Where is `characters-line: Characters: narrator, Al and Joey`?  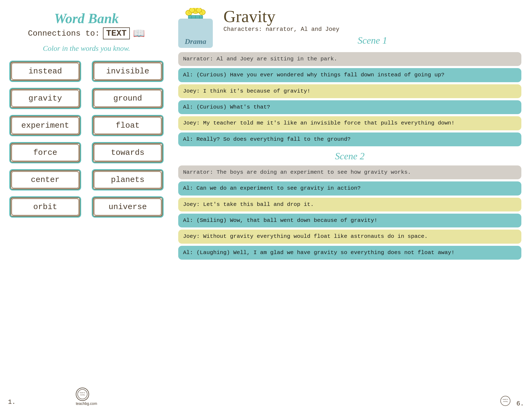 characters-line: Characters: narrator, Al and Joey is located at coordinates (372, 29).